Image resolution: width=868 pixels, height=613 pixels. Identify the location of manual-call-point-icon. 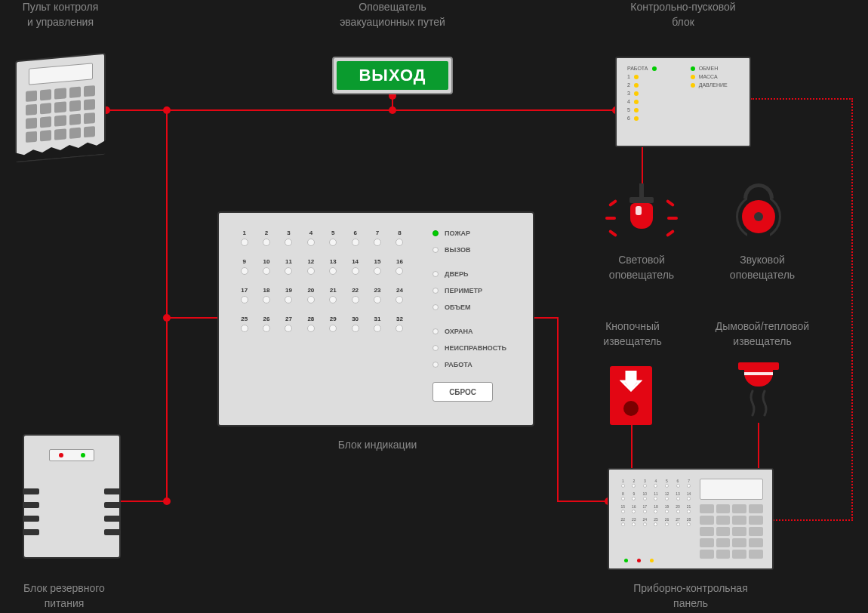
(631, 396).